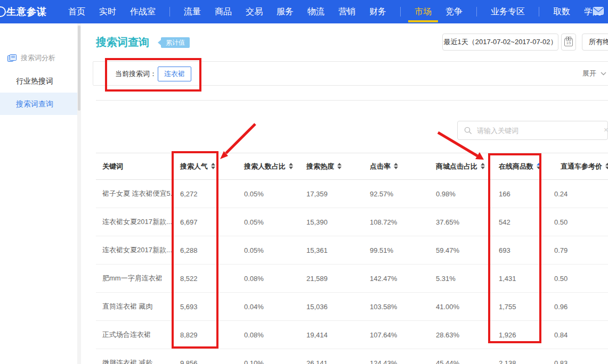 This screenshot has height=364, width=608. What do you see at coordinates (461, 250) in the screenshot?
I see `cell: 59.47%` at bounding box center [461, 250].